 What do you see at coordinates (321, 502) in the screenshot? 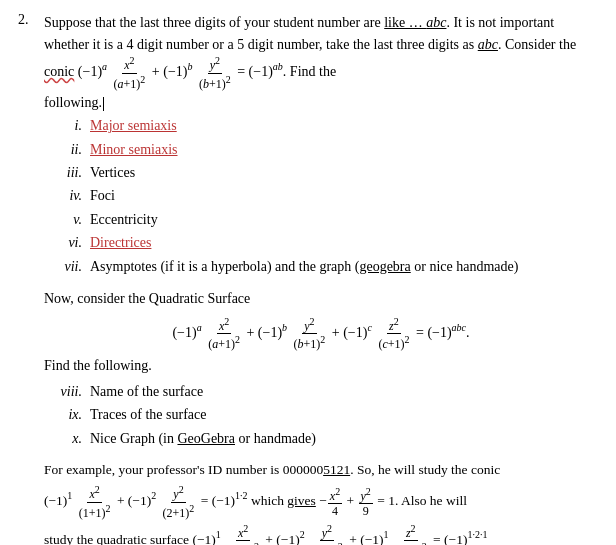
I see `example-section: For example, your professor's ID number …` at bounding box center [321, 502].